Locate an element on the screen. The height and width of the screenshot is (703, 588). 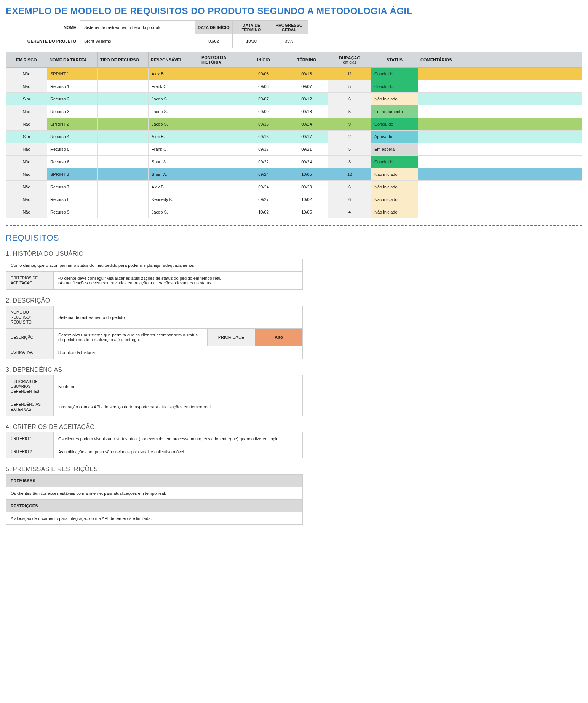
estimate-value: 8 pontos da história is located at coordinates (178, 352).